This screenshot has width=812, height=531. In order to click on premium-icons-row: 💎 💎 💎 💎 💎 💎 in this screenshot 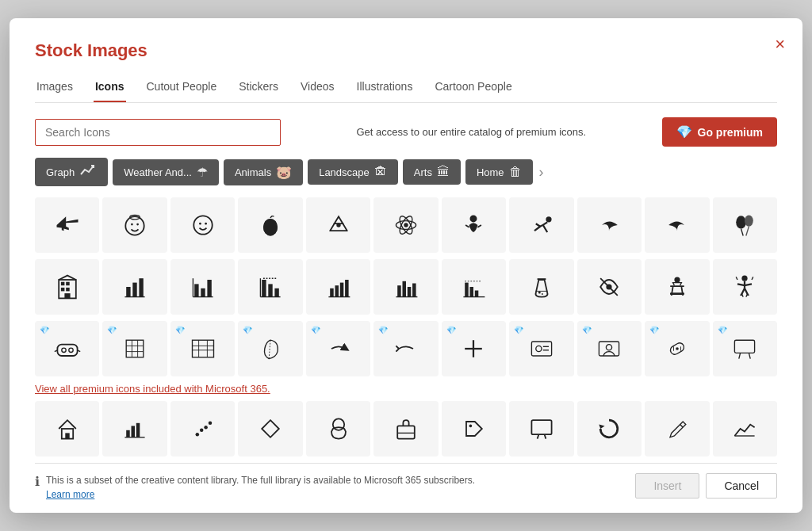, I will do `click(406, 349)`.